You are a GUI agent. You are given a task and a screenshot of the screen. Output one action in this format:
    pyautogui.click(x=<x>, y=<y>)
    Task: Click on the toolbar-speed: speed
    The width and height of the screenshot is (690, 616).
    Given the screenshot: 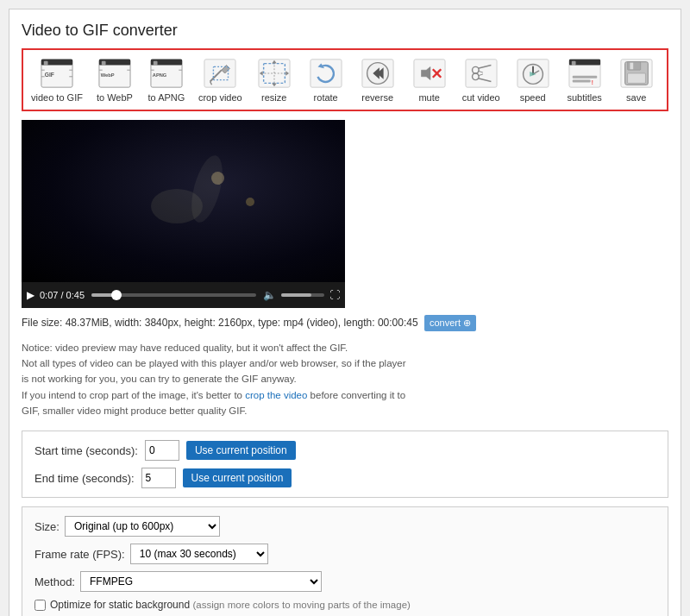 What is the action you would take?
    pyautogui.click(x=533, y=79)
    